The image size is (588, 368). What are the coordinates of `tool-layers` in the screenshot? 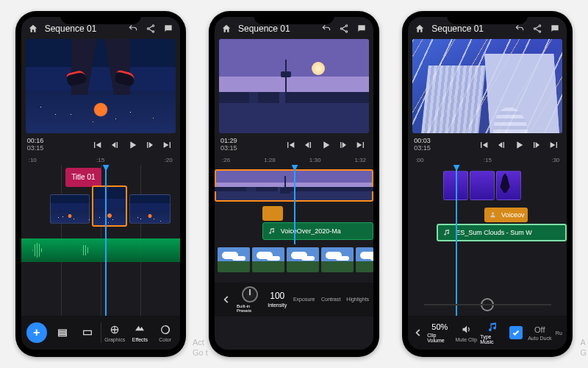 It's located at (62, 333).